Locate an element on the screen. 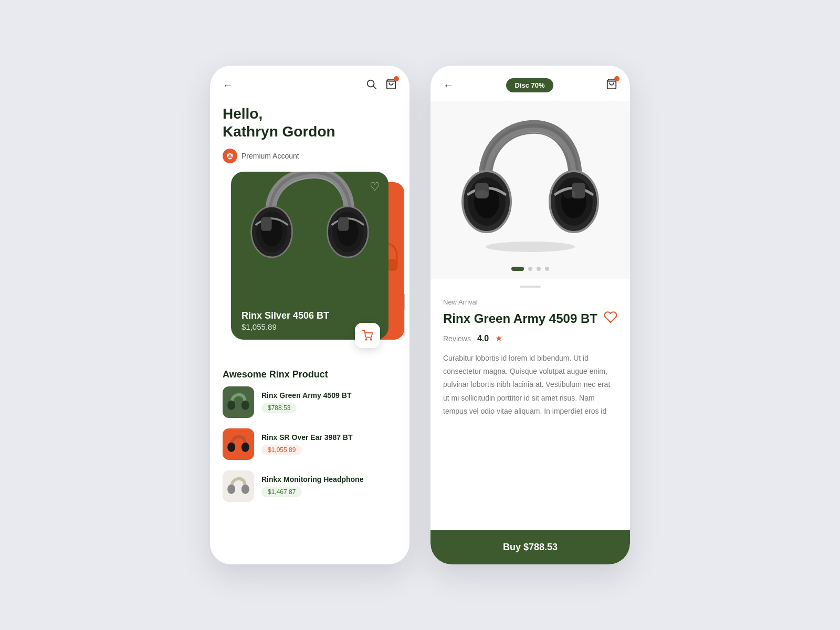  featured-heart-button: ♡ is located at coordinates (375, 187).